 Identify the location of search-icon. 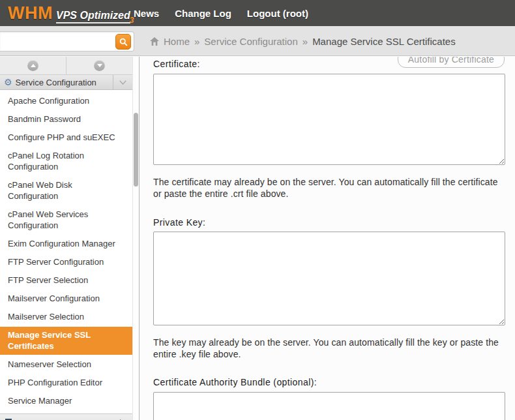
(124, 42).